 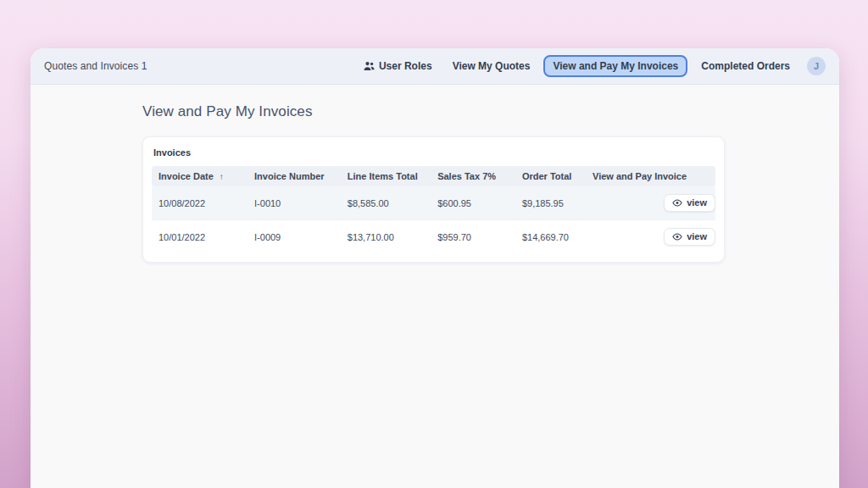 I want to click on cell-invoice-date: 10/08/2022, so click(x=200, y=203).